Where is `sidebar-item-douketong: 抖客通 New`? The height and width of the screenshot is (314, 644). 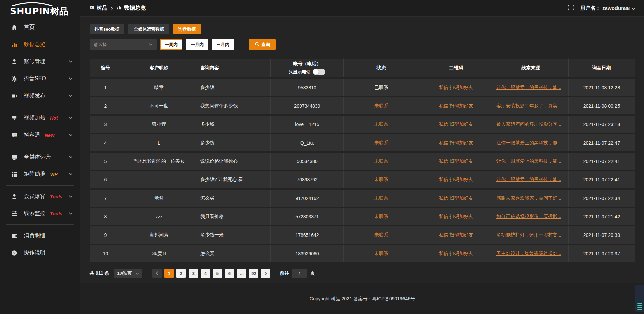 sidebar-item-douketong: 抖客通 New is located at coordinates (40, 135).